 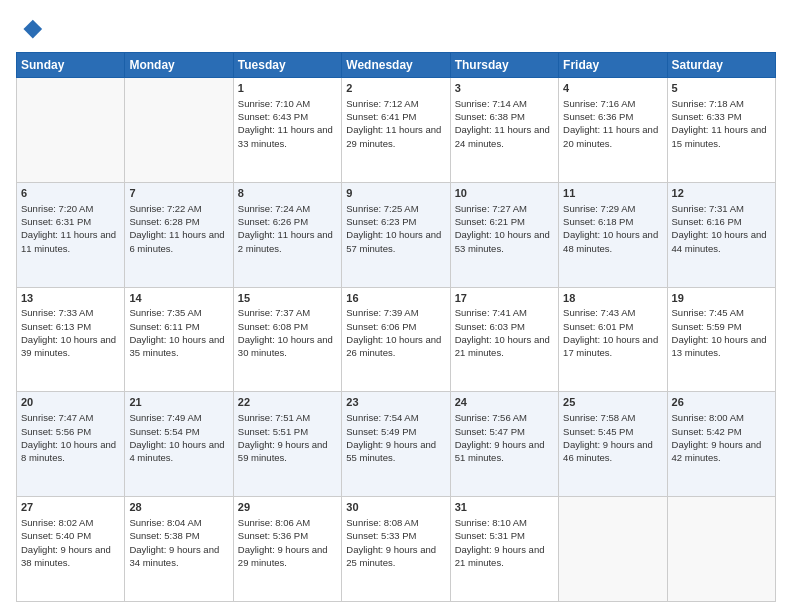 I want to click on day-number: 7, so click(x=178, y=194).